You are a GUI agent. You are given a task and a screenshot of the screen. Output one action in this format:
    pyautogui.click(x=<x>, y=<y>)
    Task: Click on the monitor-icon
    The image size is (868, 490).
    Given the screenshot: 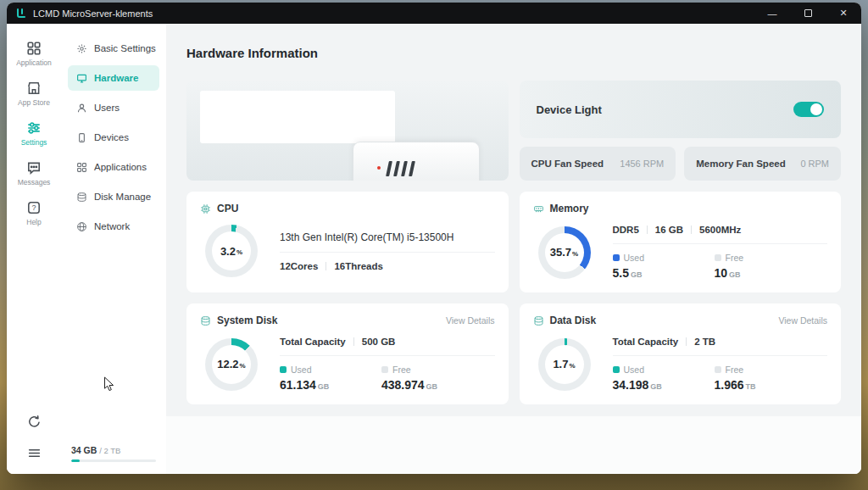 What is the action you would take?
    pyautogui.click(x=81, y=78)
    